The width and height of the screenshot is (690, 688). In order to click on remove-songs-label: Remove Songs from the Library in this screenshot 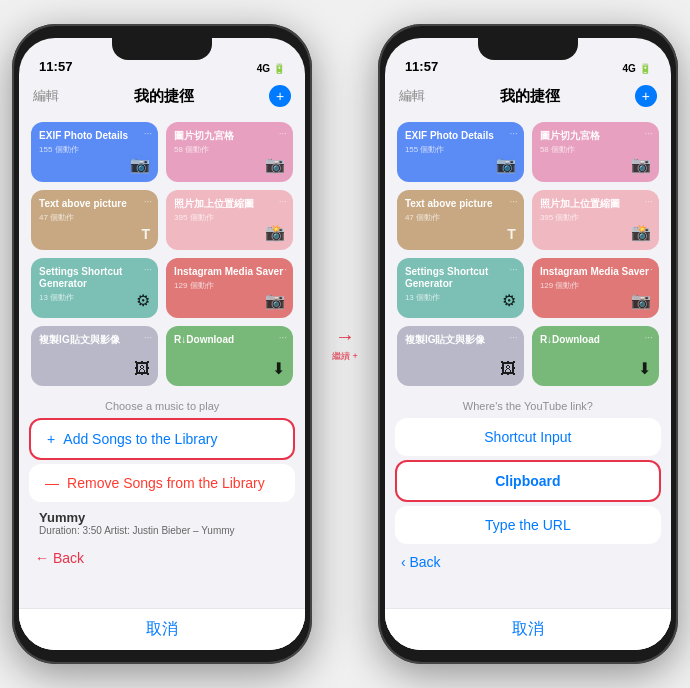, I will do `click(166, 483)`.